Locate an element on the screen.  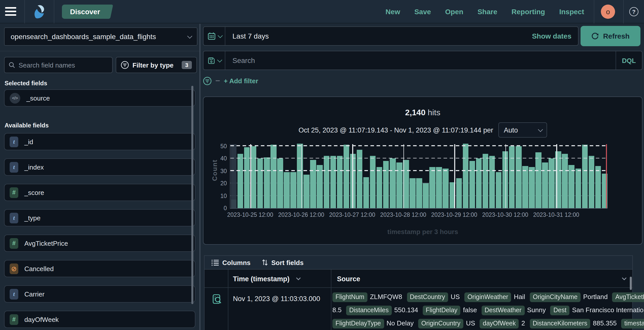
field-item-_index: t_index is located at coordinates (100, 167).